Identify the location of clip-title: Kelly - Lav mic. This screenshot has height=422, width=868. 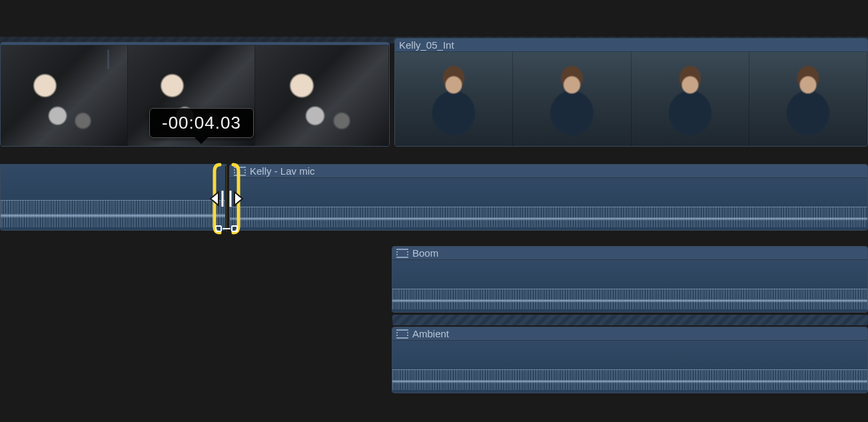
(282, 171).